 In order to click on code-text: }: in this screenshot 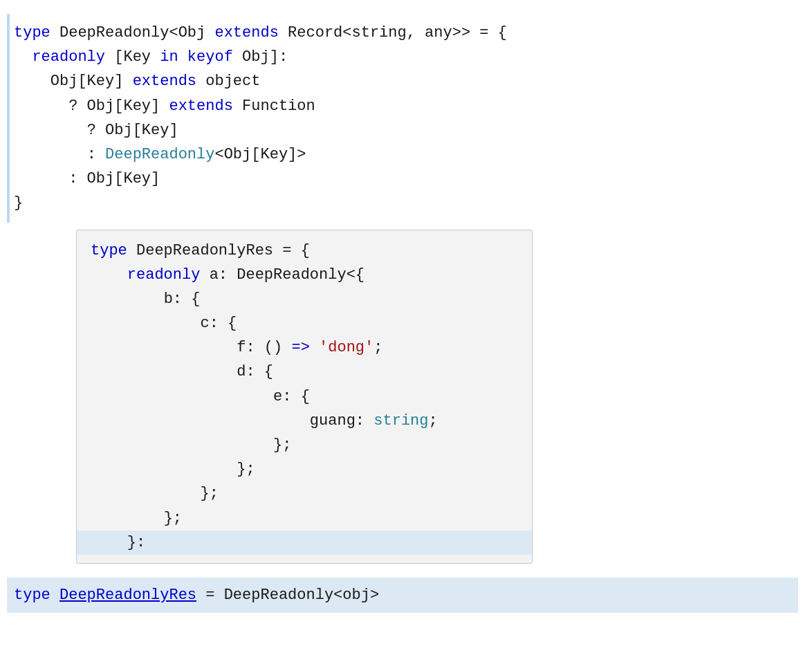, I will do `click(136, 542)`.